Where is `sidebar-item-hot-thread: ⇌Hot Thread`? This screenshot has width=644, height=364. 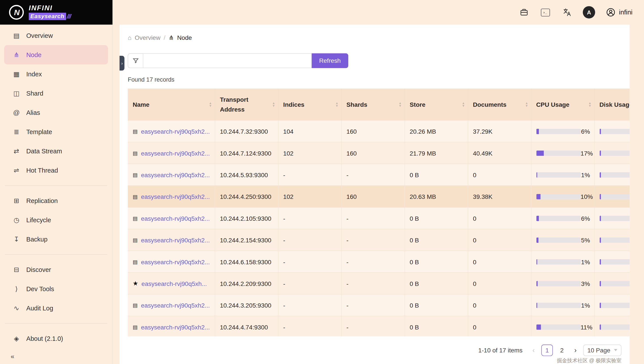 sidebar-item-hot-thread: ⇌Hot Thread is located at coordinates (56, 170).